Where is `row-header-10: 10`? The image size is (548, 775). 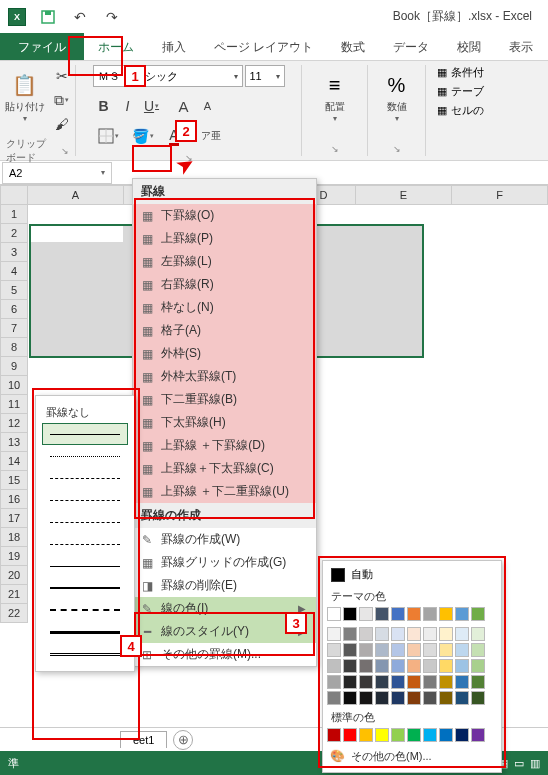 row-header-10: 10 is located at coordinates (14, 386).